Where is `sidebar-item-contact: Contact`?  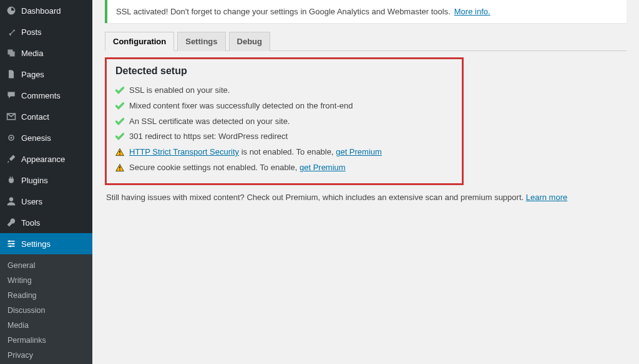
sidebar-item-contact: Contact is located at coordinates (46, 117).